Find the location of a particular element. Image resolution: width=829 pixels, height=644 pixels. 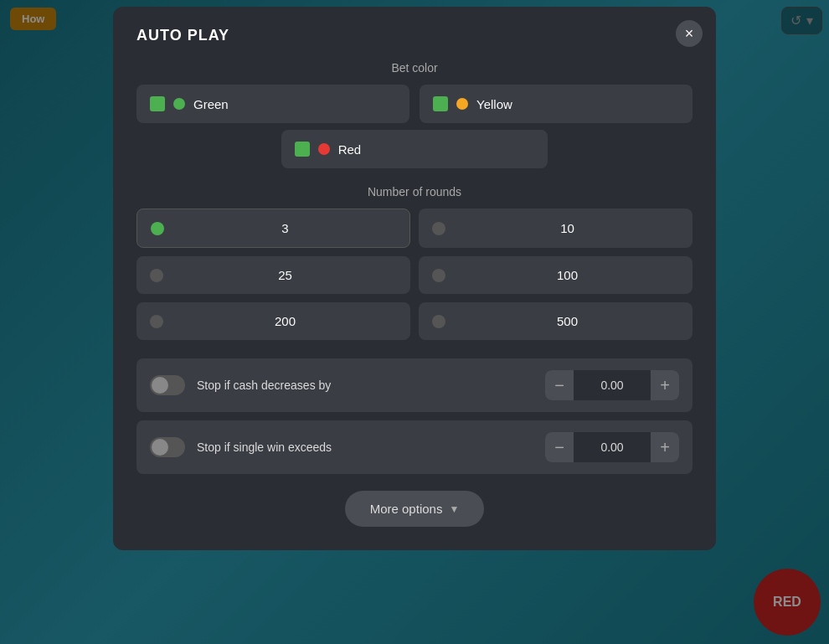

stop-win-toggle-knob is located at coordinates (160, 447).